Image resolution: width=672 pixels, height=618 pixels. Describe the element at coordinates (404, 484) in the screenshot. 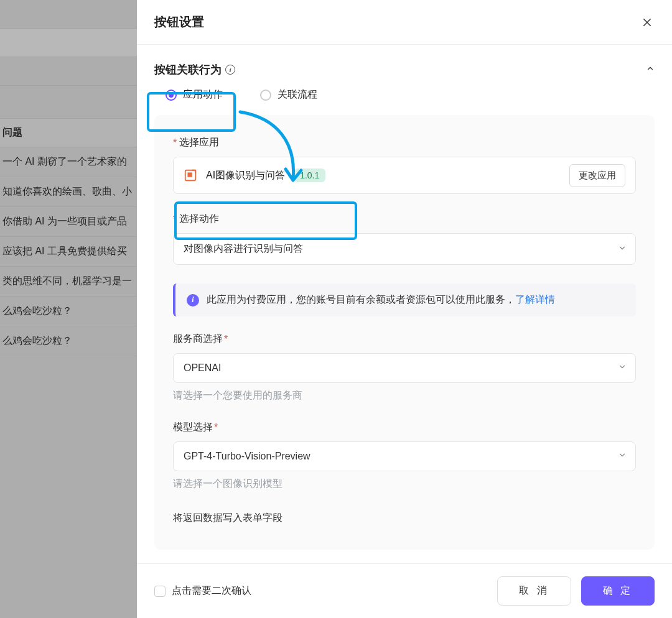

I see `model-helper: 请选择一个图像识别模型` at that location.